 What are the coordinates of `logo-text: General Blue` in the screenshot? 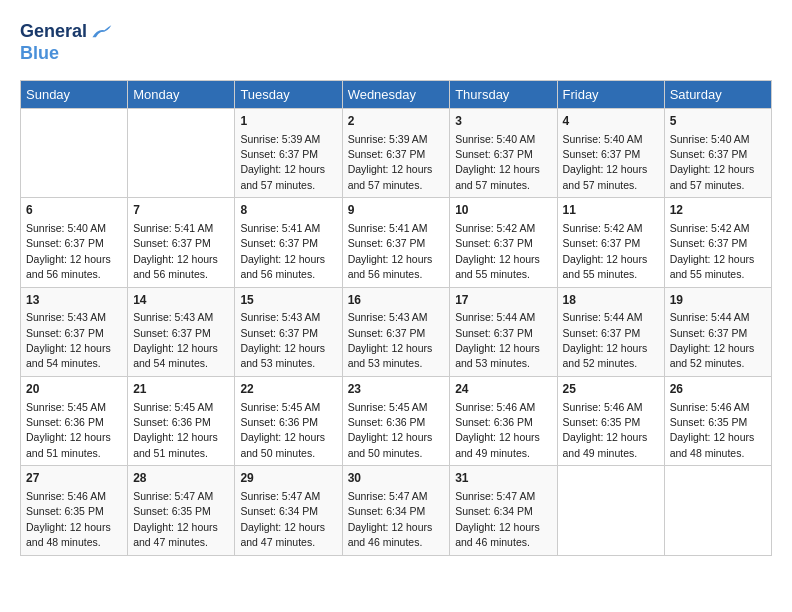 It's located at (66, 42).